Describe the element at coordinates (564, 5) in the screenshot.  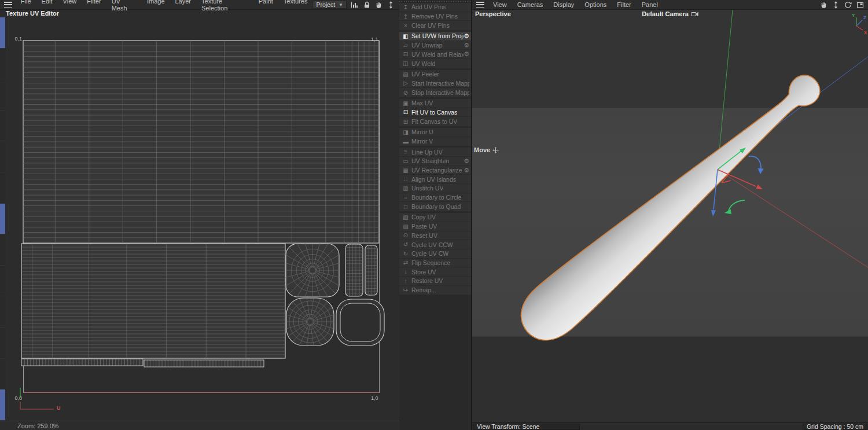
I see `menu-display: Display` at that location.